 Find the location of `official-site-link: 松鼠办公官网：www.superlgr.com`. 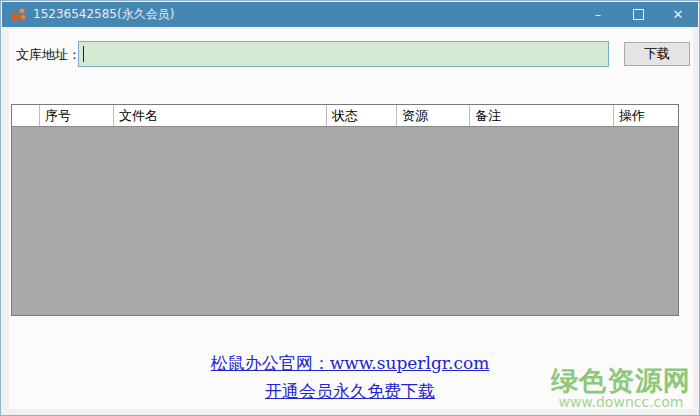

official-site-link: 松鼠办公官网：www.superlgr.com is located at coordinates (350, 363).